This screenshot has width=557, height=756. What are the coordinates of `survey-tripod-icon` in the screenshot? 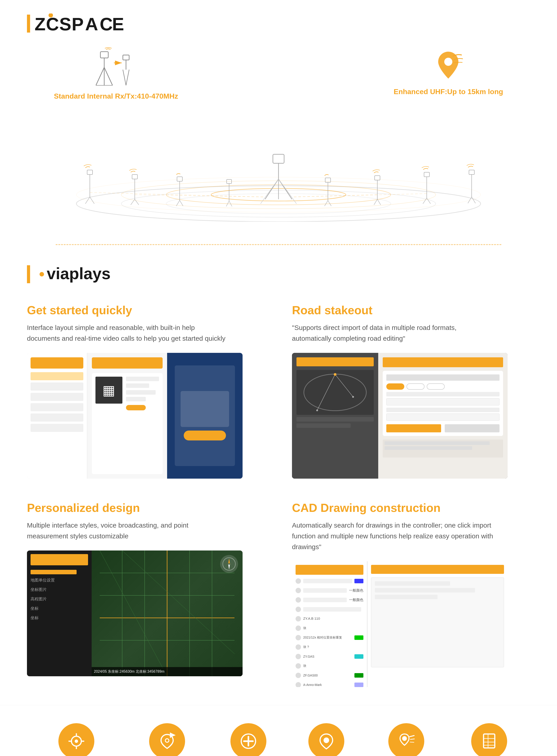 It's located at (116, 67).